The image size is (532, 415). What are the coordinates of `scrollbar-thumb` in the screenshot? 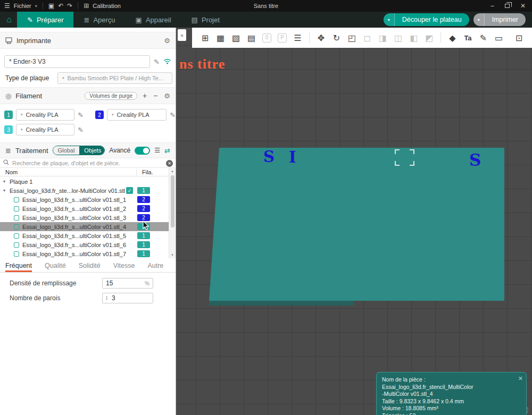 It's located at (172, 201).